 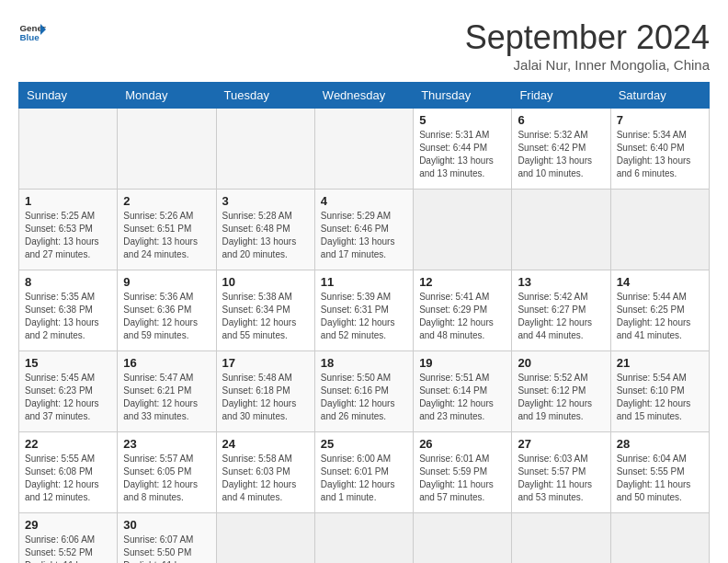 What do you see at coordinates (68, 524) in the screenshot?
I see `day-number: 29` at bounding box center [68, 524].